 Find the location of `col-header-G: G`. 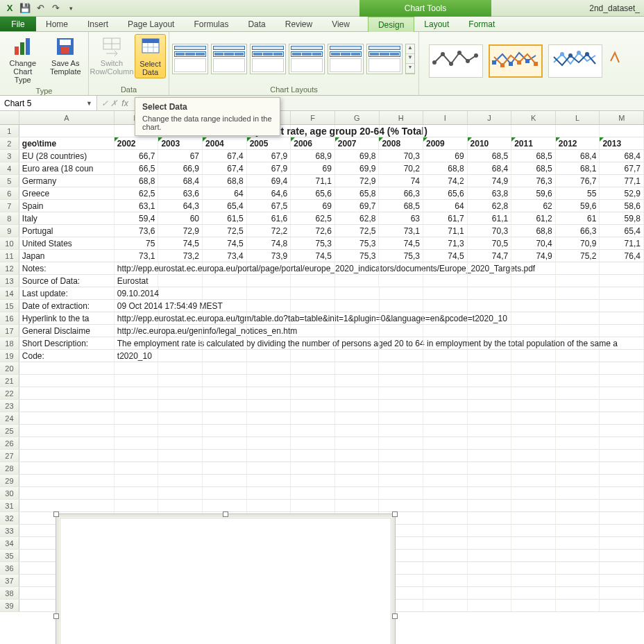

col-header-G: G is located at coordinates (357, 118).